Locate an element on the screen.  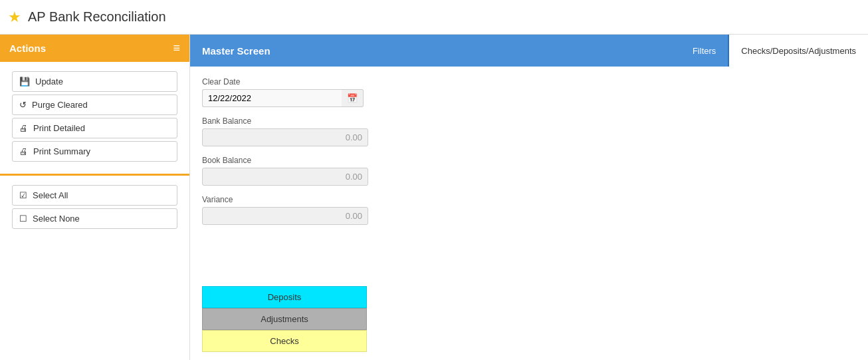
bank-balance-label: Bank Balance is located at coordinates (529, 121).